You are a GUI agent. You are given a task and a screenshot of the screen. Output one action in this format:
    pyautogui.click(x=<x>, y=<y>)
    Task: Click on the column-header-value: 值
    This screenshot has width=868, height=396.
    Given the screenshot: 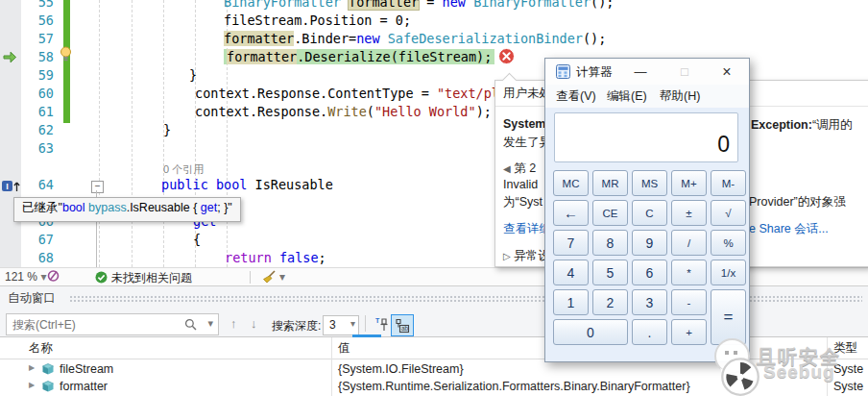 What is the action you would take?
    pyautogui.click(x=344, y=348)
    